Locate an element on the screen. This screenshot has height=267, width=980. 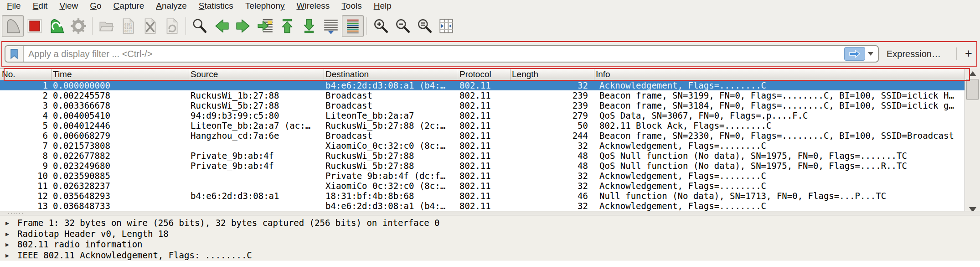
expression-button: Expression… is located at coordinates (913, 54).